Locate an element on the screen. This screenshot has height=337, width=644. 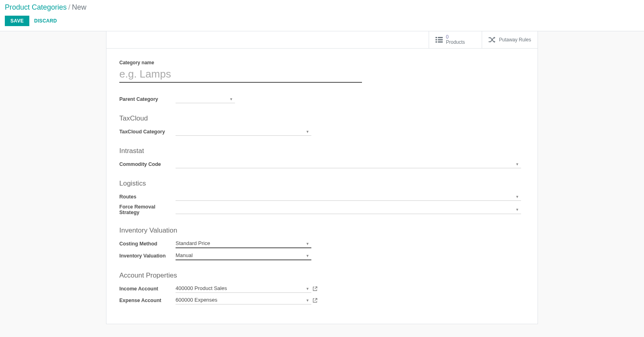
parent-category-label: Parent Category is located at coordinates (147, 99).